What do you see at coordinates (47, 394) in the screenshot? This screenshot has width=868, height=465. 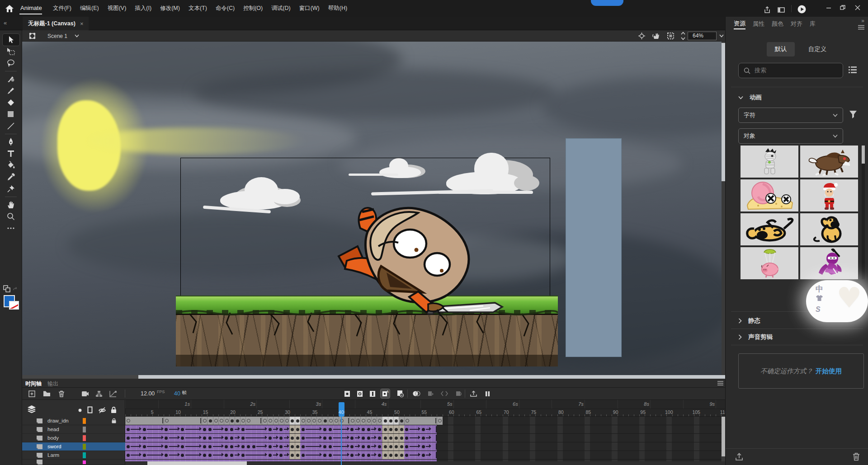 I see `new-folder-icon` at bounding box center [47, 394].